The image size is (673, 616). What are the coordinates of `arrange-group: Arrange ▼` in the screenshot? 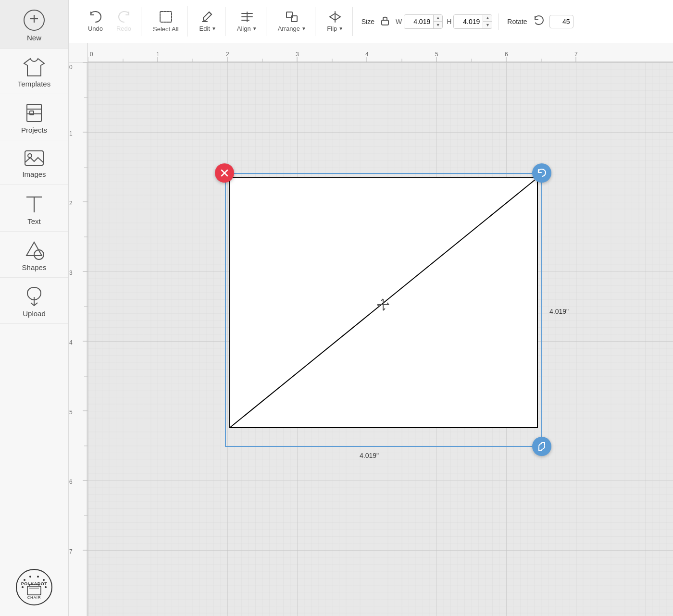 It's located at (292, 21).